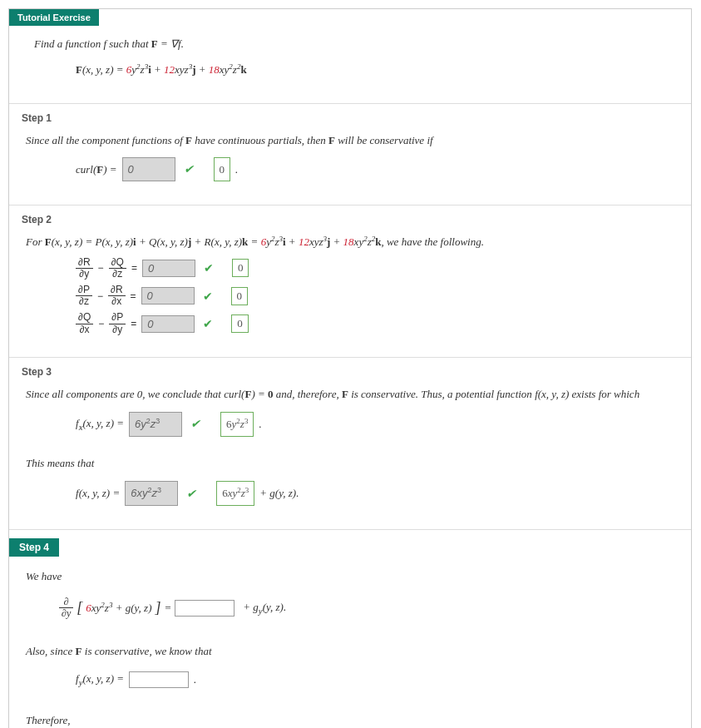  Describe the element at coordinates (350, 296) in the screenshot. I see `step2-row-1: ∂P∂z − ∂R∂x = 0 ✔ 0` at that location.